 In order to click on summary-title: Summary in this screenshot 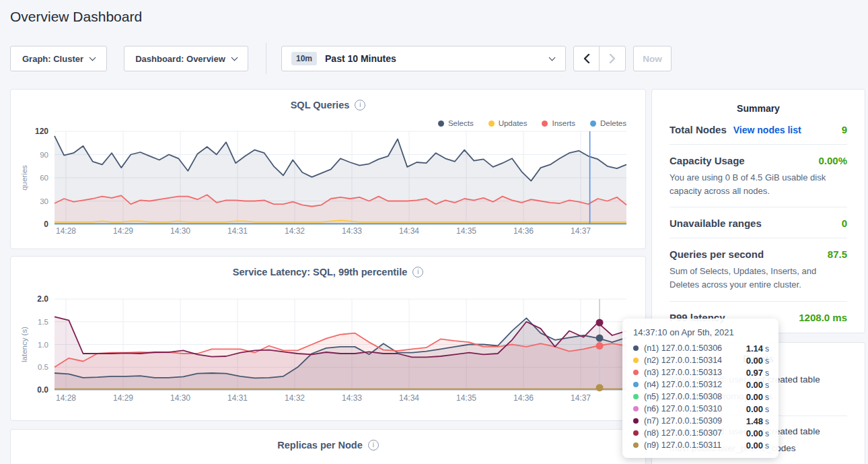, I will do `click(758, 108)`.